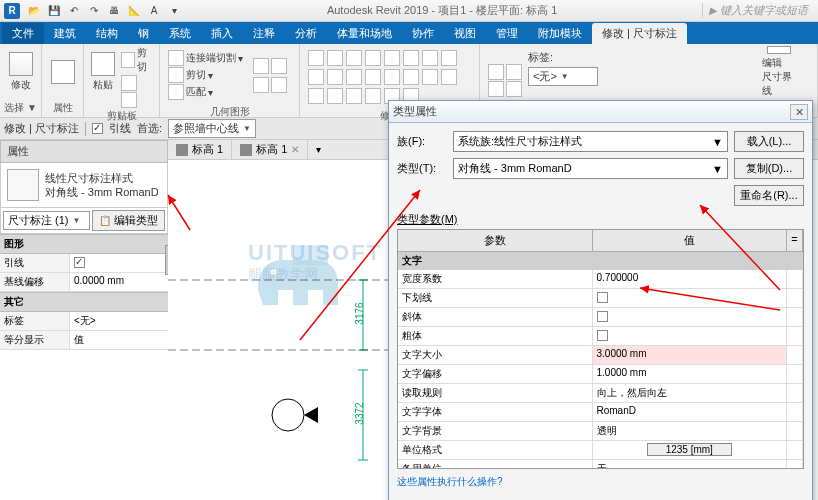 The image size is (818, 500). I want to click on delete-icon, so click(335, 96).